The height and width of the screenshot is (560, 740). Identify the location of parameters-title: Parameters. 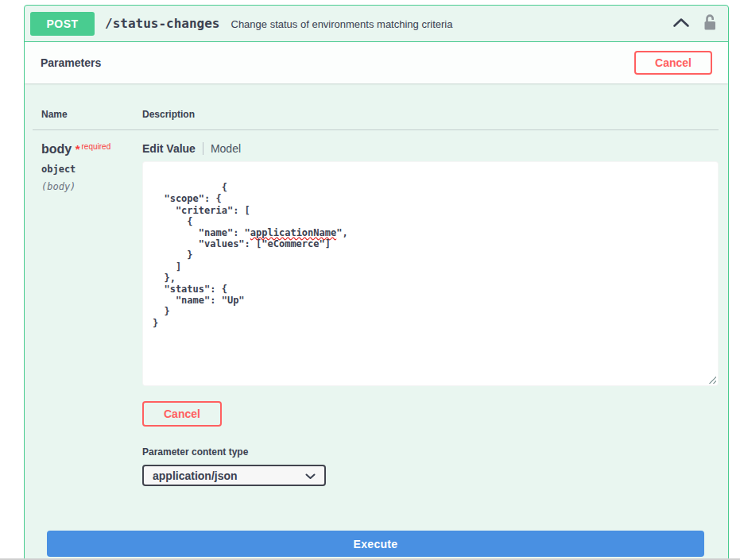
(71, 63).